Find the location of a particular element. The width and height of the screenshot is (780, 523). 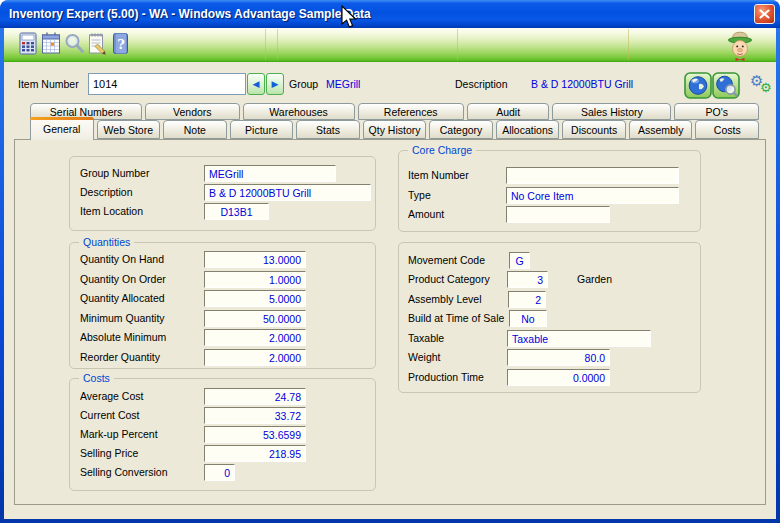

toolbar: ? is located at coordinates (390, 45).